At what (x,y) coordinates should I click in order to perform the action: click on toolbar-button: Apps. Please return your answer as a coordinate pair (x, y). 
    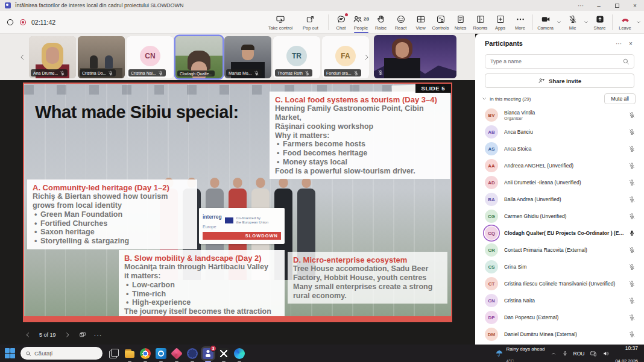
    Looking at the image, I should click on (500, 22).